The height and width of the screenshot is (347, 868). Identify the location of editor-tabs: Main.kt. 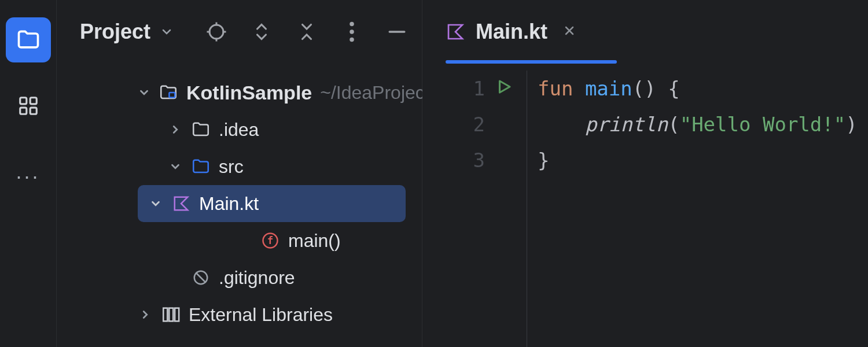
(645, 32).